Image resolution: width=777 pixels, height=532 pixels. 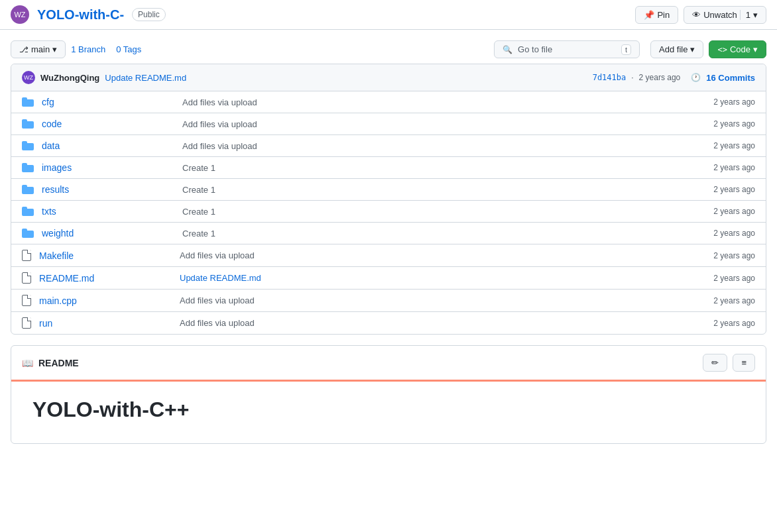 I want to click on table-row: cfgAdd files via upload2 years ago, so click(x=388, y=102).